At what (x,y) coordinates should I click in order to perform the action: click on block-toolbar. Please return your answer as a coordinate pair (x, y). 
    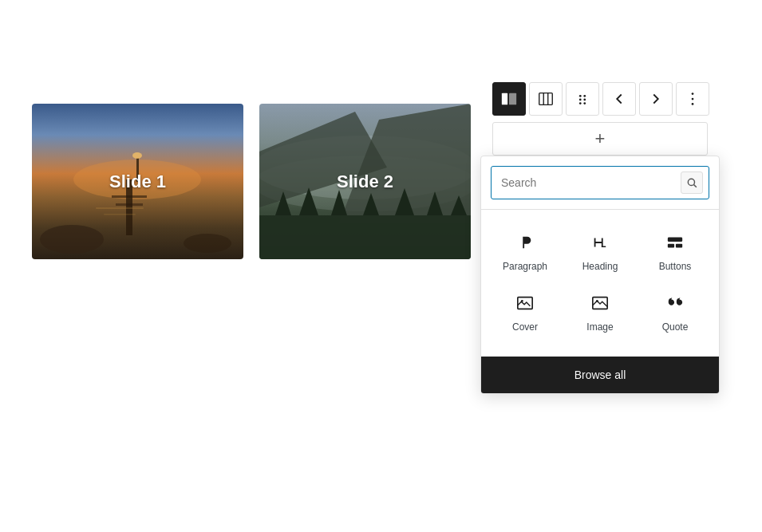
    Looking at the image, I should click on (601, 99).